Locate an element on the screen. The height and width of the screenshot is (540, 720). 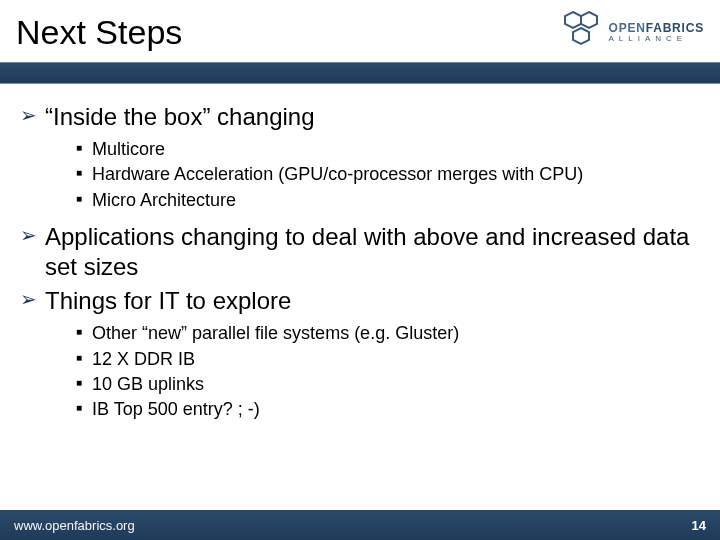
logo-word-fabrics: FABRICS is located at coordinates (675, 28).